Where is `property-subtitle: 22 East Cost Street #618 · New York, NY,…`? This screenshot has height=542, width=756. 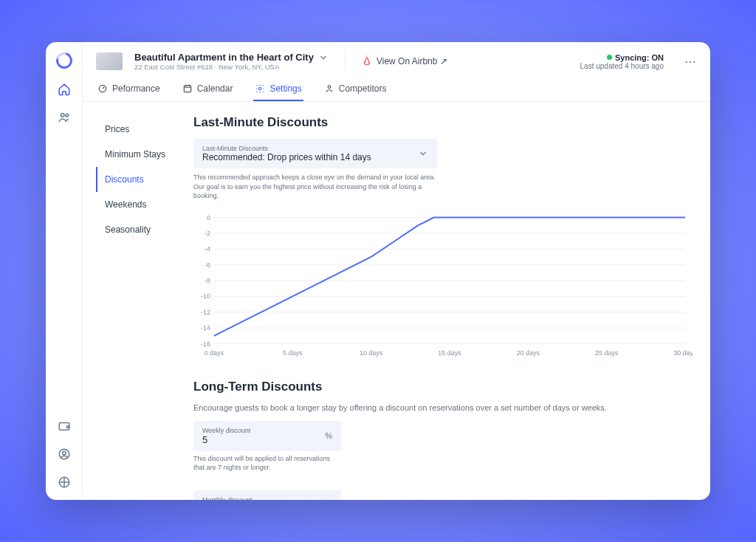 property-subtitle: 22 East Cost Street #618 · New York, NY,… is located at coordinates (232, 66).